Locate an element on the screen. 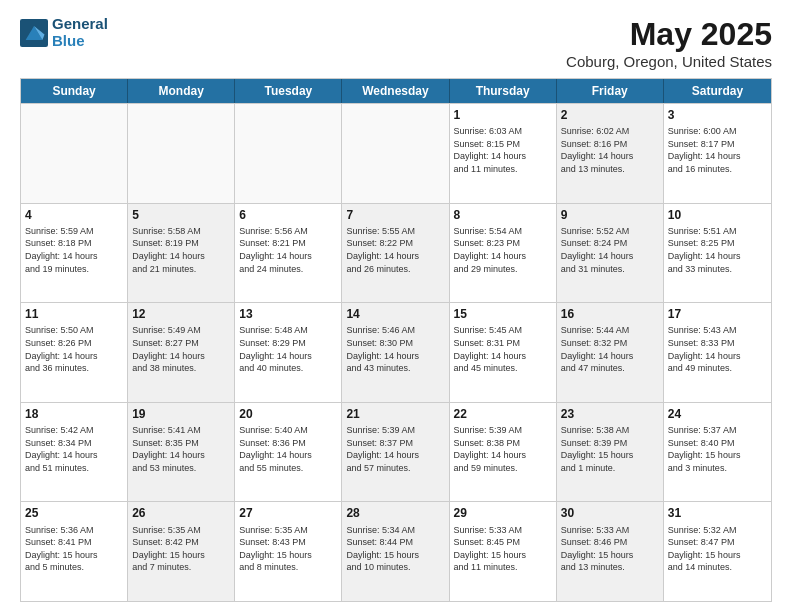 This screenshot has width=792, height=612. day-number: 3 is located at coordinates (718, 115).